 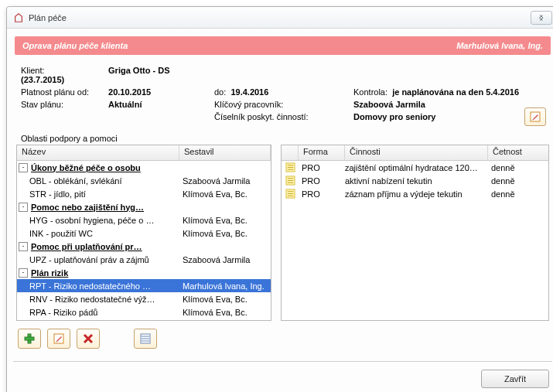 What do you see at coordinates (105, 207) in the screenshot?
I see `tree-row-name: Pomoc nebo zajištění hyg…` at bounding box center [105, 207].